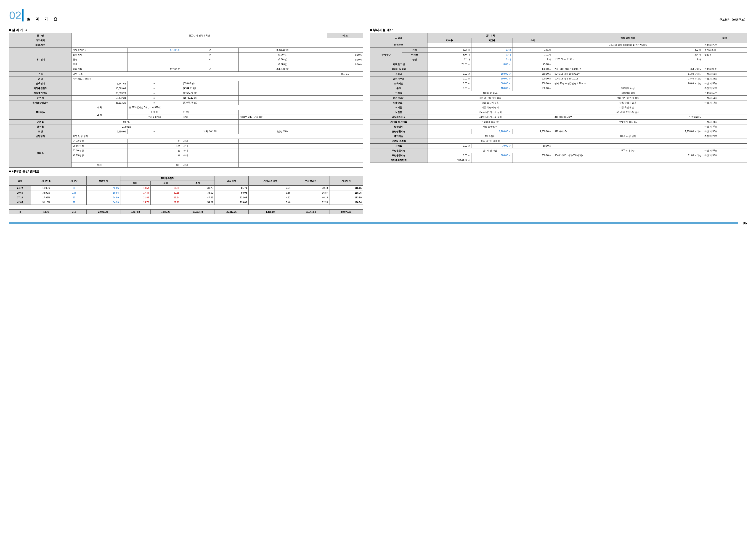  I want to click on page-num-main: 2, so click(19, 15).